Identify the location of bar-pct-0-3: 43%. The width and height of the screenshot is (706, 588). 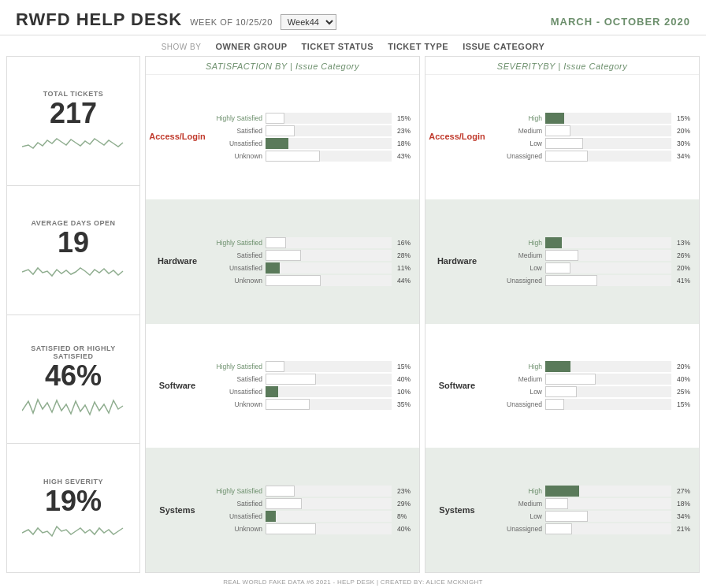
(403, 156).